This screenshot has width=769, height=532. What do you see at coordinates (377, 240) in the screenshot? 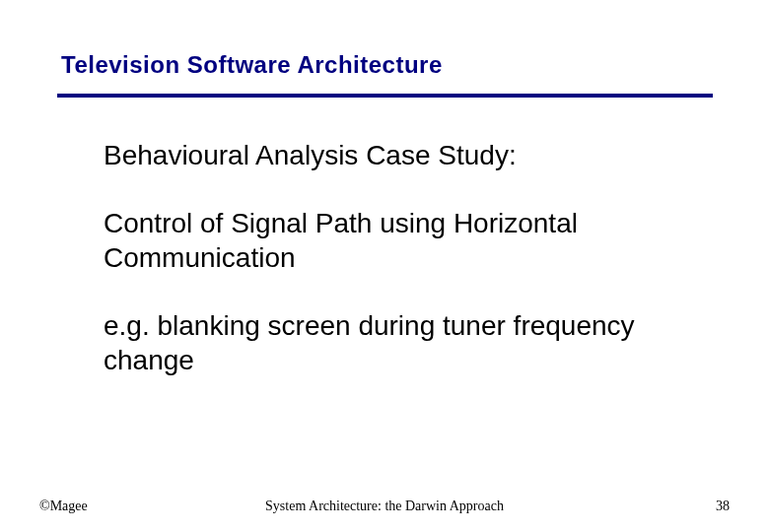
I see `body-paragraph-2: Control of Signal Path using Horizontal …` at bounding box center [377, 240].